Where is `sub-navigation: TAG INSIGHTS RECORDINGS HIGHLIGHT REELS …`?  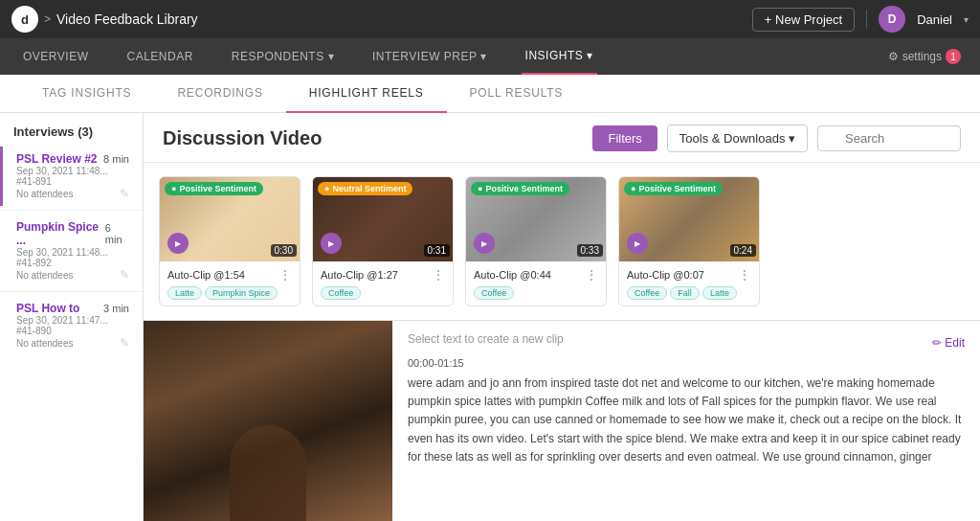
sub-navigation: TAG INSIGHTS RECORDINGS HIGHLIGHT REELS … is located at coordinates (490, 94).